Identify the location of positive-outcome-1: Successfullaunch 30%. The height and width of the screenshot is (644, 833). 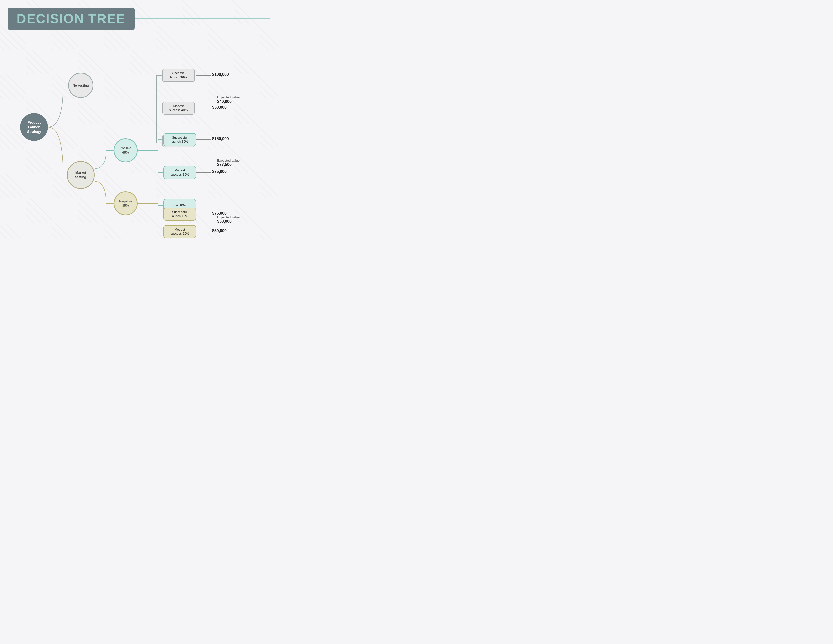
(180, 140).